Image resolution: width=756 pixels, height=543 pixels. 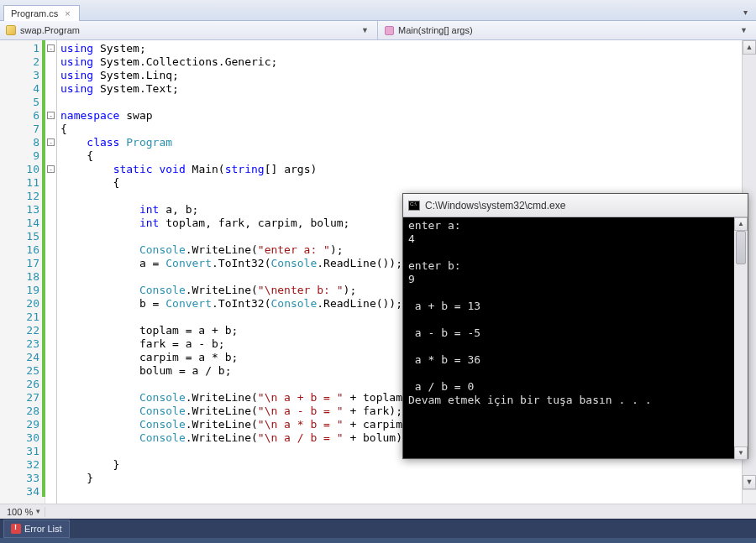 What do you see at coordinates (746, 12) in the screenshot?
I see `tab-overflow-dropdown: ▾` at bounding box center [746, 12].